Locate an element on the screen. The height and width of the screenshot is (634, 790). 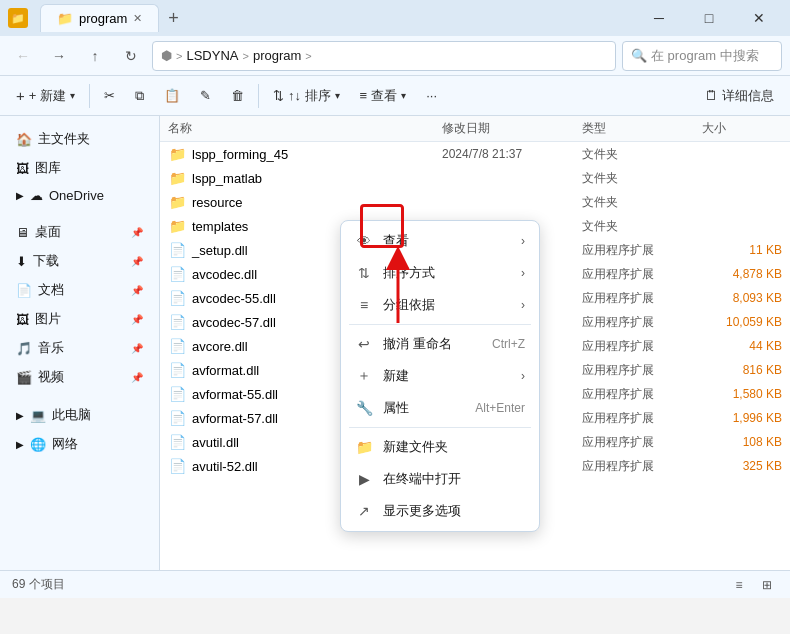
ctx-sort-label: 排序方式 is located at coordinates (409, 273).